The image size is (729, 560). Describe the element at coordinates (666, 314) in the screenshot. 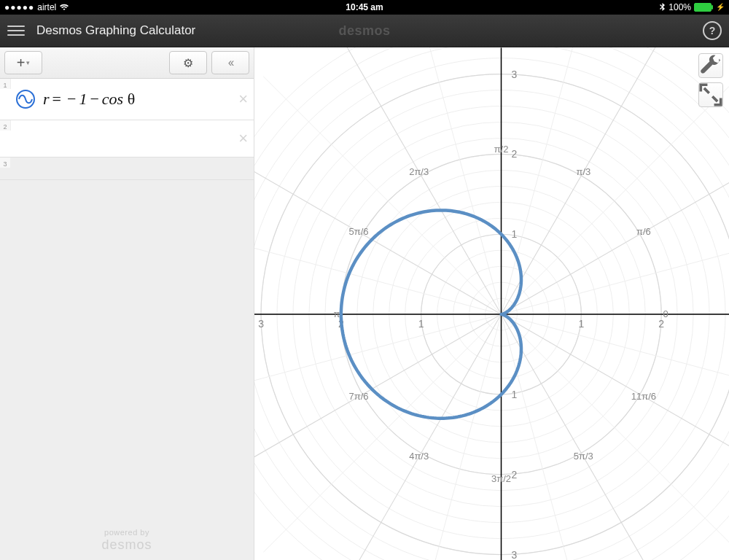

I see `svg-text: 0` at that location.